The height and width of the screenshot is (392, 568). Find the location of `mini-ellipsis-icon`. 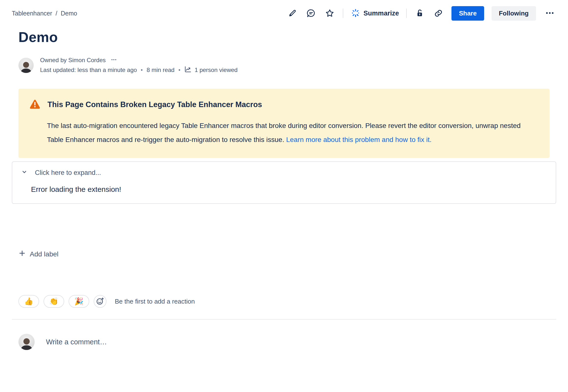

mini-ellipsis-icon is located at coordinates (114, 60).